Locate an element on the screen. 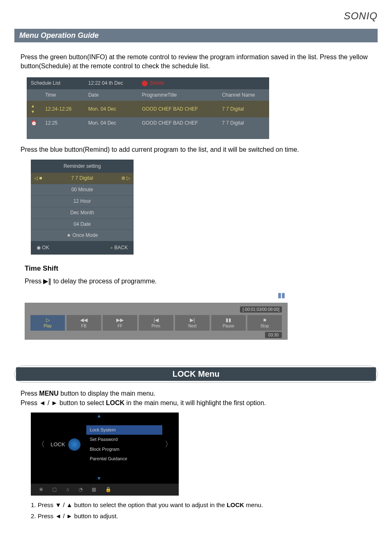 The width and height of the screenshot is (392, 554). schedule-datetime: 12:22 04 th Dec is located at coordinates (111, 83).